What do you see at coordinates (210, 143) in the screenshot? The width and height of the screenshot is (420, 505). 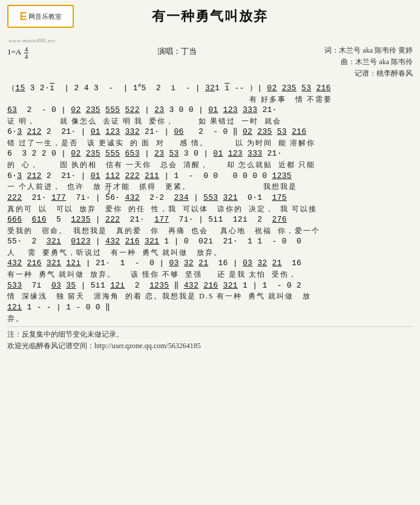 I see `lyrics-3: 错 过了一生，是否 该 更诚实 的 面 对 感 情。 以 为时间 能 溶解你` at bounding box center [210, 143].